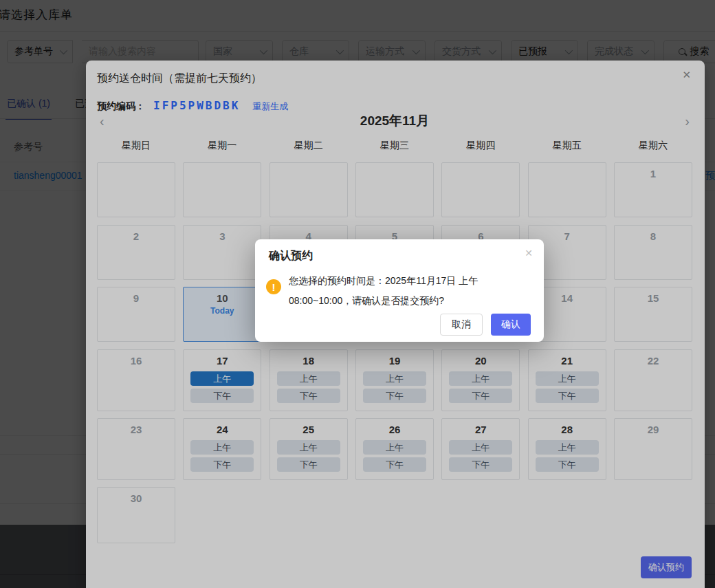  Describe the element at coordinates (461, 325) in the screenshot. I see `cancel-button: 取消` at that location.